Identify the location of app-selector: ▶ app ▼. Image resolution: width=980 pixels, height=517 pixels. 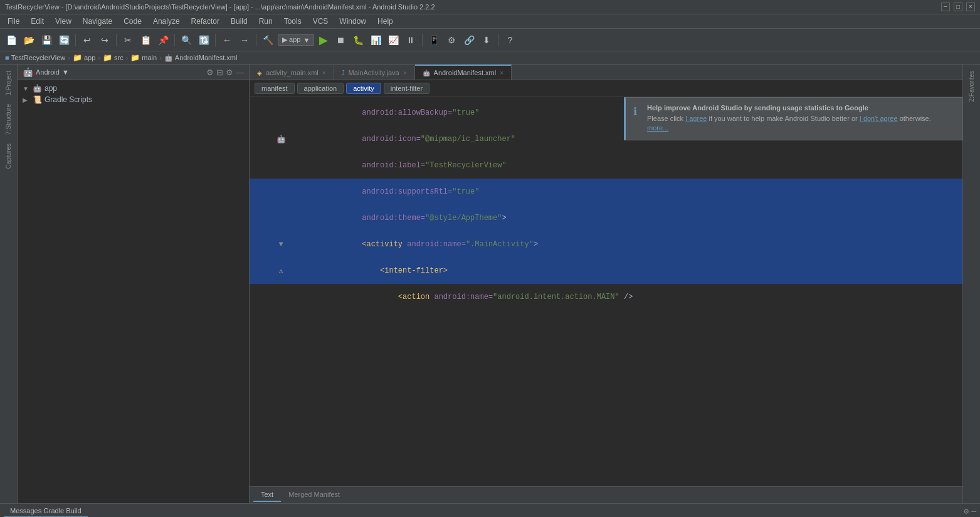
(296, 40).